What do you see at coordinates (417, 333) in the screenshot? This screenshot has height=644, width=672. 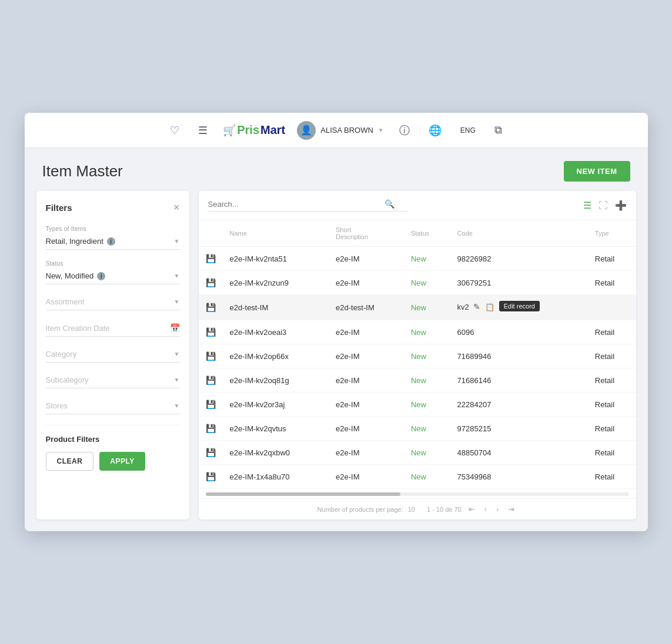 I see `table-row: 💾e2e-IM-kv2oeai3e2e-IMNew6096Retail` at bounding box center [417, 333].